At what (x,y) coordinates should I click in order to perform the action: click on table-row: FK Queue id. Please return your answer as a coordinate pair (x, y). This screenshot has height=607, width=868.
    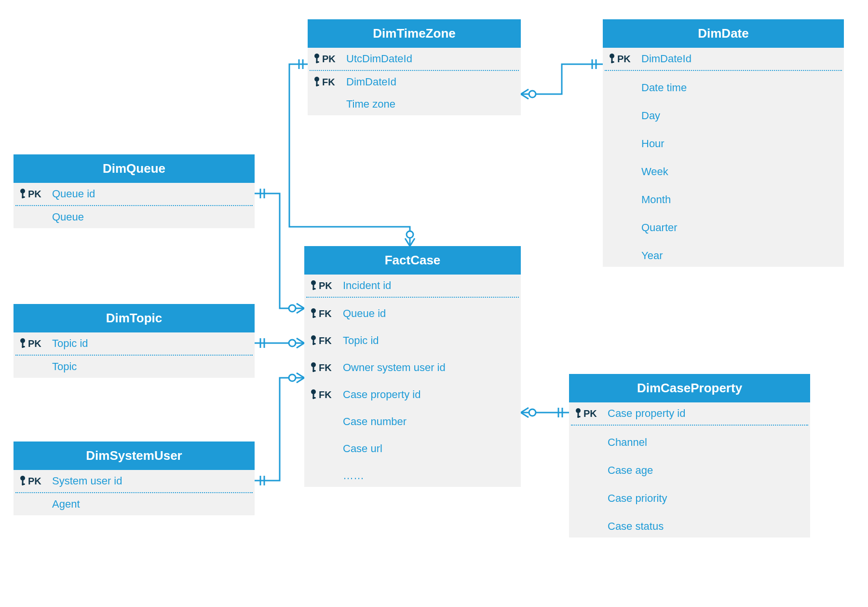
    Looking at the image, I should click on (413, 311).